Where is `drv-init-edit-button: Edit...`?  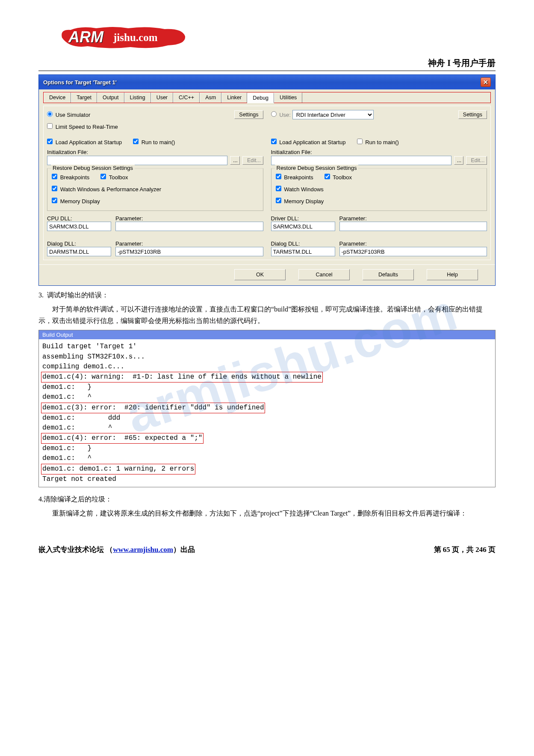
drv-init-edit-button: Edit... is located at coordinates (476, 160).